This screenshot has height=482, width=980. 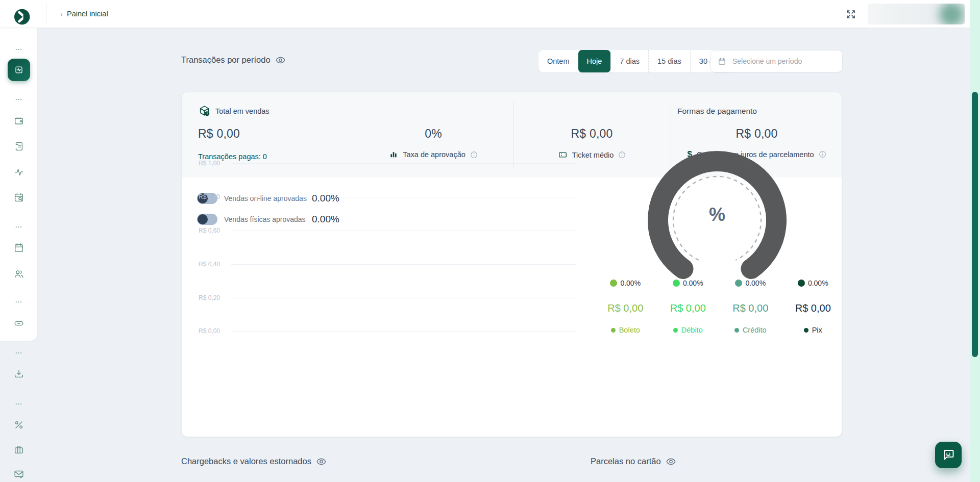 I want to click on approval-rate-label: Taxa de aprovação, so click(x=434, y=155).